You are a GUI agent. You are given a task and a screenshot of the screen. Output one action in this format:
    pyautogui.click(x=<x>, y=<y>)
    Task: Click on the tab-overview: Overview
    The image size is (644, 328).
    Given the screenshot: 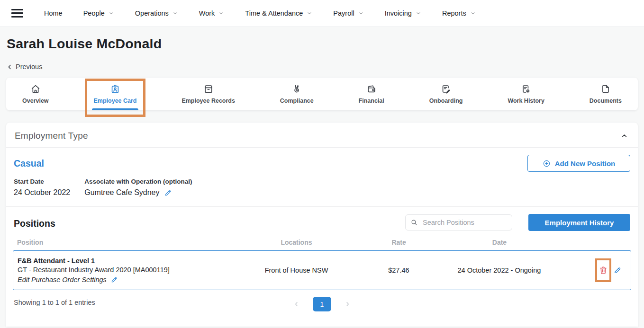 What is the action you would take?
    pyautogui.click(x=36, y=94)
    